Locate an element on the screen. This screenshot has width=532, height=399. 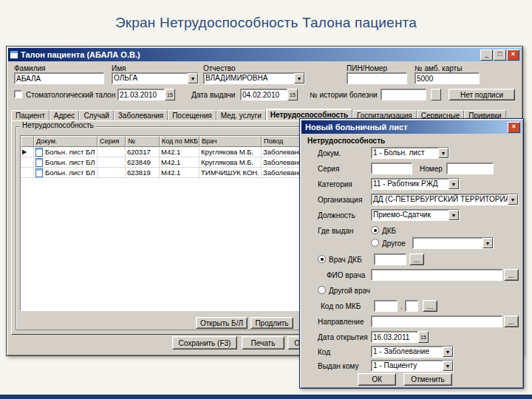
tab-med-services: Мед. услуги is located at coordinates (241, 115).